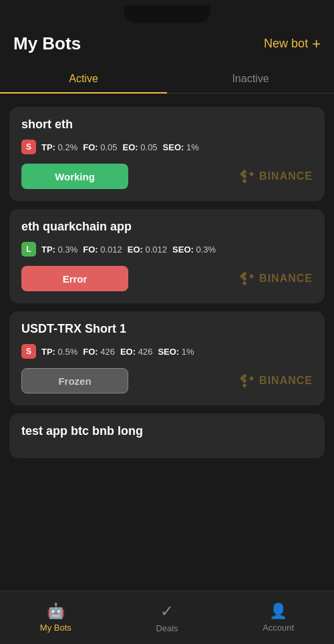 The height and width of the screenshot is (644, 334). Describe the element at coordinates (136, 351) in the screenshot. I see `bot-eo-3: EO: 426` at that location.